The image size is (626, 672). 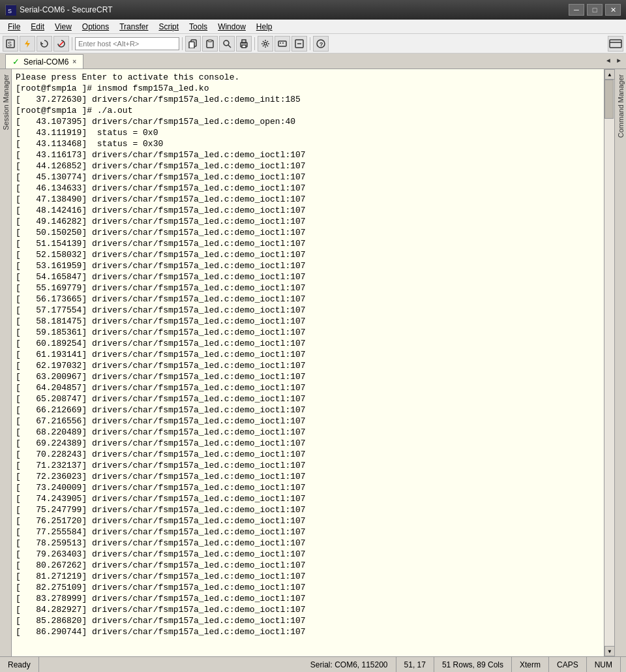 What do you see at coordinates (608, 61) in the screenshot?
I see `tab-prev-button: ◄` at bounding box center [608, 61].